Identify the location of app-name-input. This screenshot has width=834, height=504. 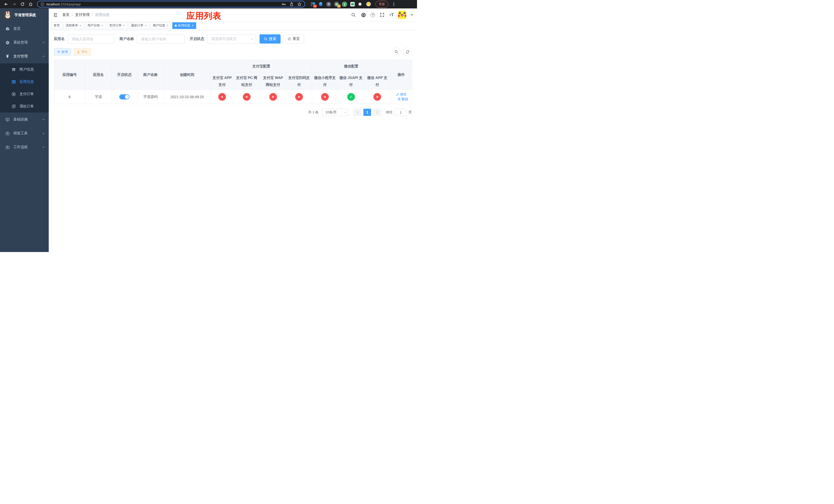
(91, 39).